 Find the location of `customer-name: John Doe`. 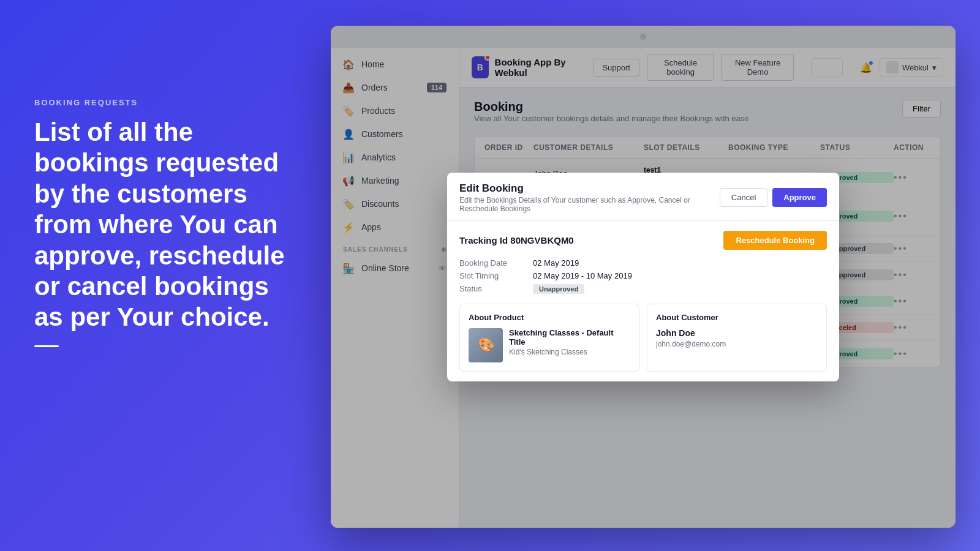

customer-name: John Doe is located at coordinates (737, 333).